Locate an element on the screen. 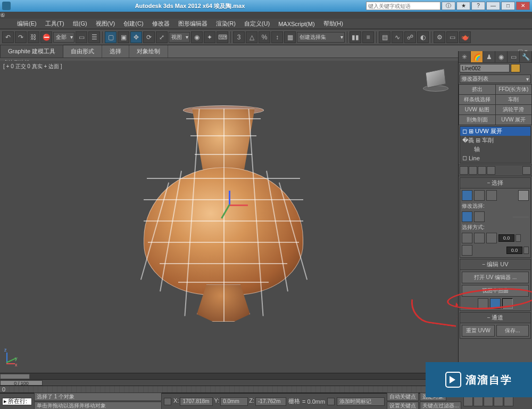 Image resolution: width=532 pixels, height=409 pixels. track-bar: 0 is located at coordinates (229, 389).